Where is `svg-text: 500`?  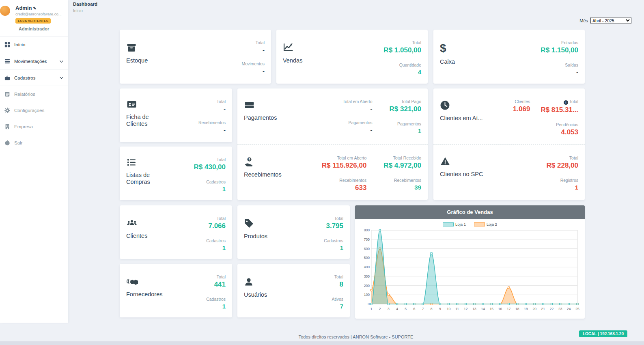
svg-text: 500 is located at coordinates (367, 258).